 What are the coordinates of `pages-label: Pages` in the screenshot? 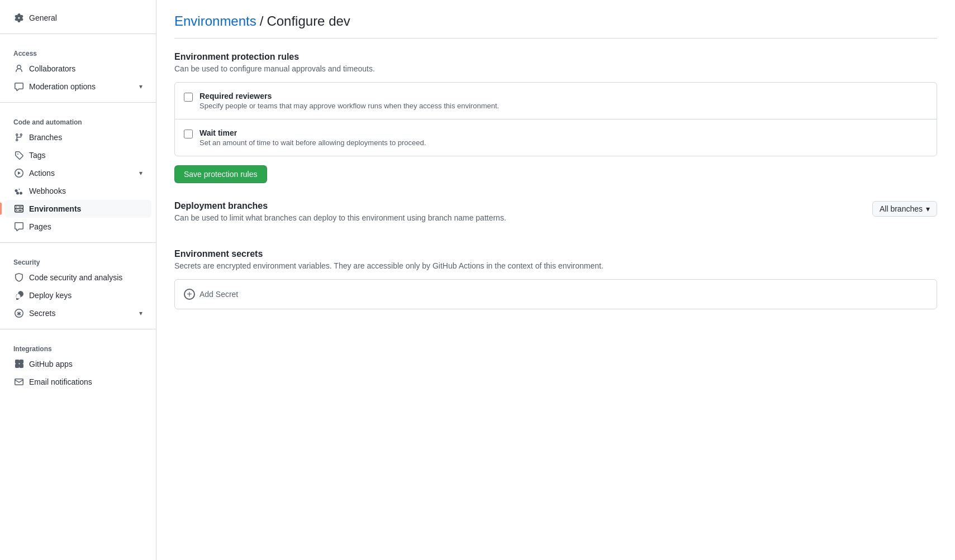 It's located at (40, 227).